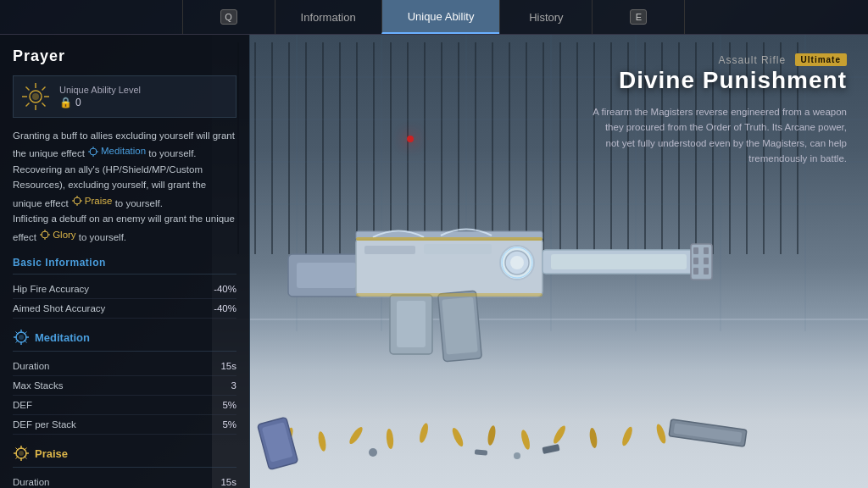 Image resolution: width=868 pixels, height=488 pixels. What do you see at coordinates (37, 385) in the screenshot?
I see `stat-meditation-maxstacks-label: Max Stacks` at bounding box center [37, 385].